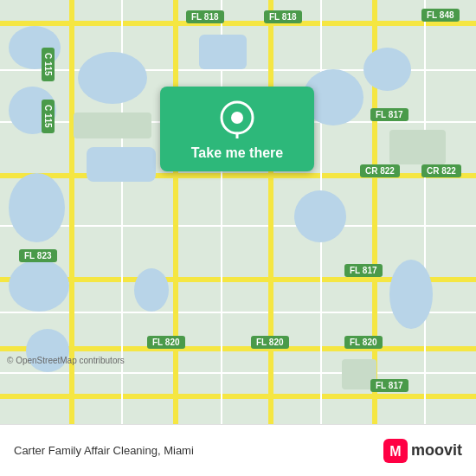 The width and height of the screenshot is (476, 476). What do you see at coordinates (48, 64) in the screenshot?
I see `label-c115-top: C 115` at bounding box center [48, 64].